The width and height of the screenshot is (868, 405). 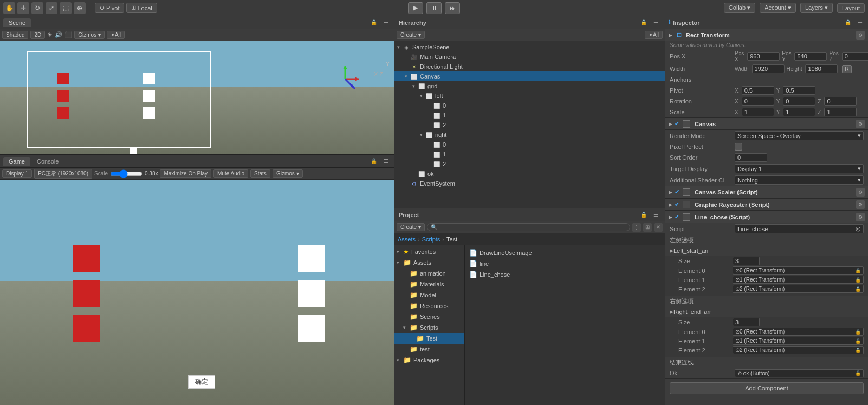 I want to click on pivot-button: ⊙ Pivot, so click(x=109, y=8).